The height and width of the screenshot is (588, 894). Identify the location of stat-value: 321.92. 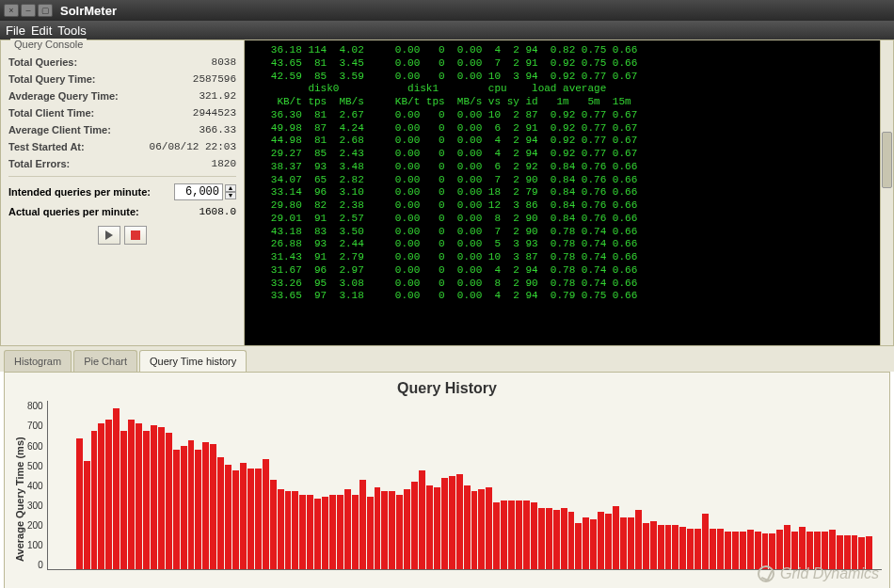
(217, 96).